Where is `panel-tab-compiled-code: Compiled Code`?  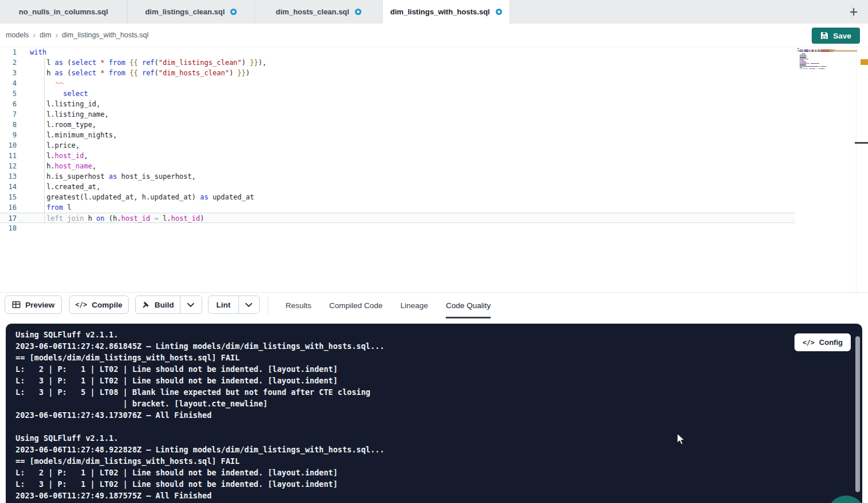 panel-tab-compiled-code: Compiled Code is located at coordinates (356, 306).